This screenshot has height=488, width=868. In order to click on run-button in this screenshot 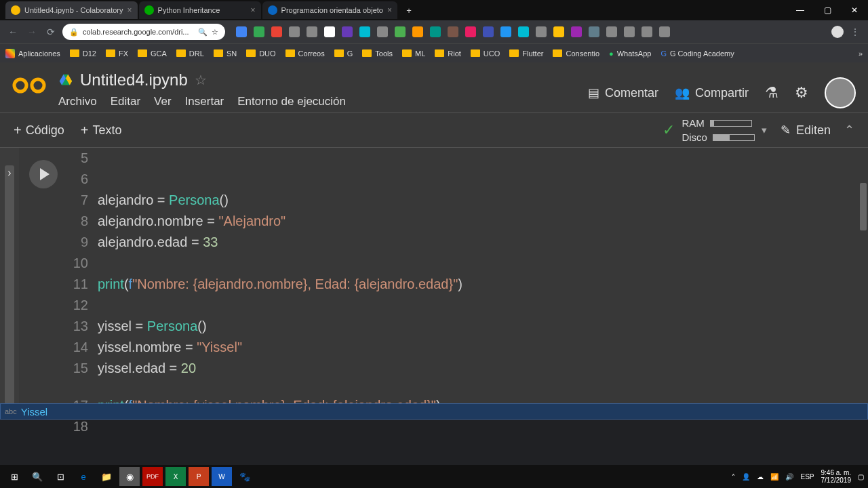, I will do `click(43, 174)`.